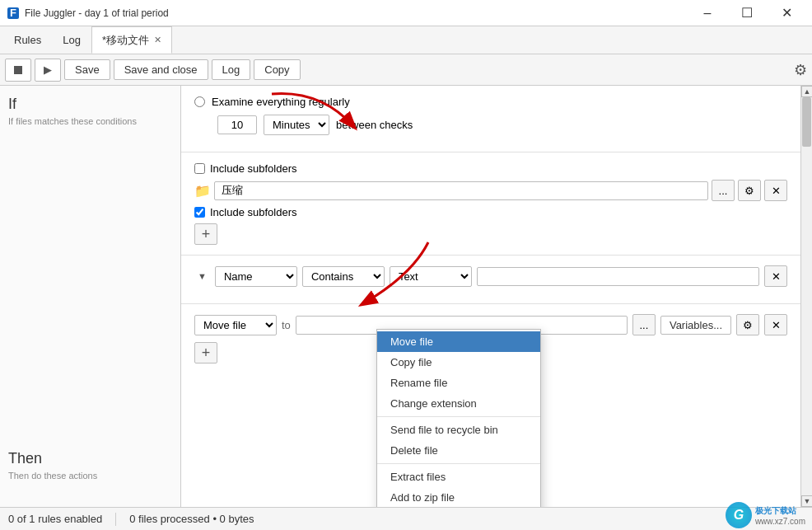  What do you see at coordinates (91, 110) in the screenshot?
I see `if-sidebar-section: If If files matches these conditions` at bounding box center [91, 110].